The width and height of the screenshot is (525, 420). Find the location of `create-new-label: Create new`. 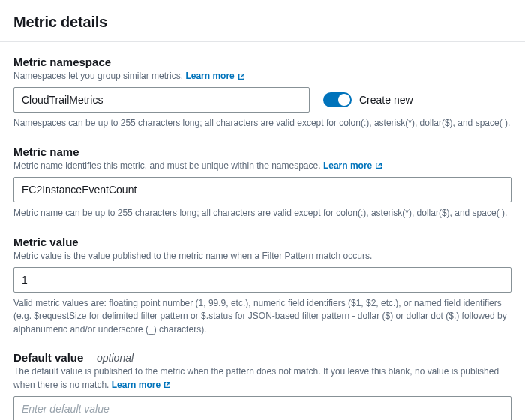

create-new-label: Create new is located at coordinates (386, 100).